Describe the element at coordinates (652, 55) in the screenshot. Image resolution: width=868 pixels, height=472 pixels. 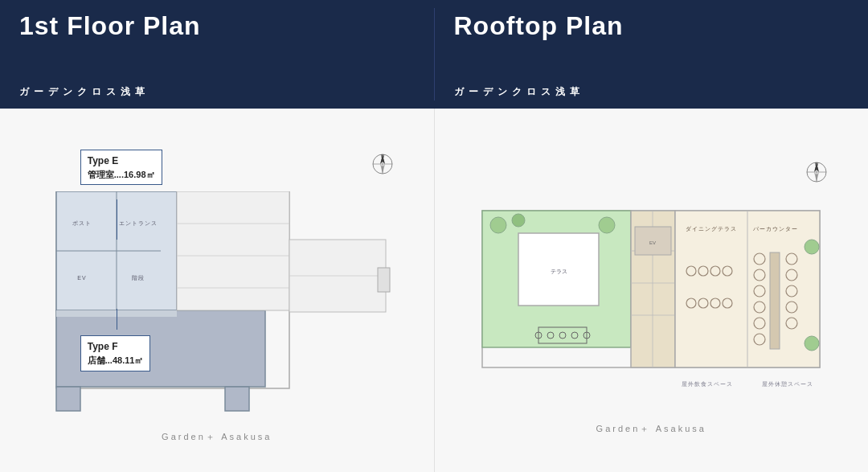
I see `header-right: Rooftop Plan ガーデンクロス浅草` at that location.